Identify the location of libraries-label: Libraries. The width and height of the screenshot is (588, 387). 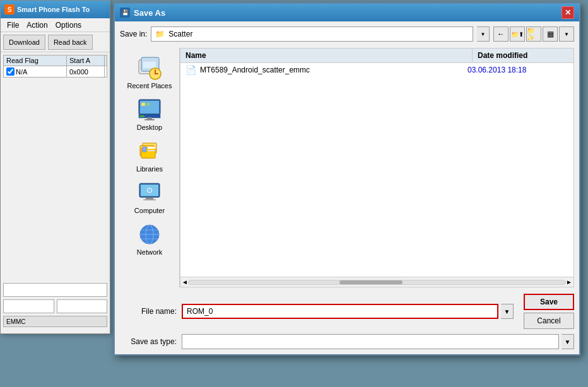
(150, 169).